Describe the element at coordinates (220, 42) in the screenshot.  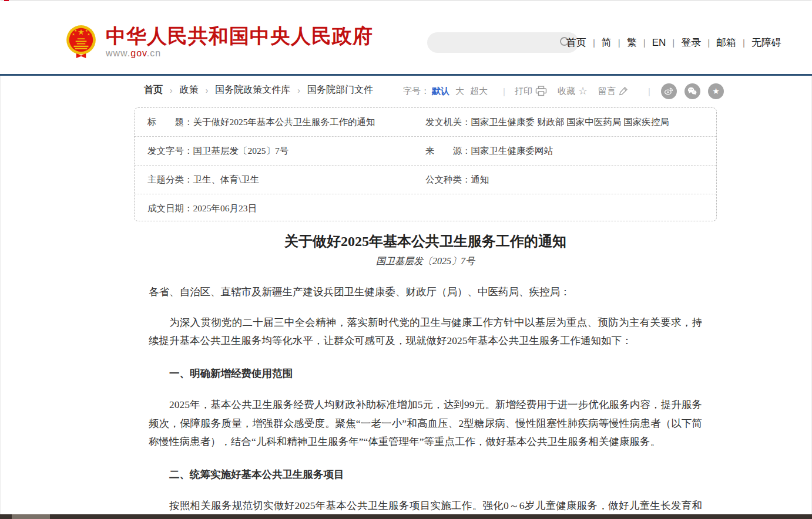
I see `site-logo: 中华人民共和国中央人民政府 www.gov.cn` at that location.